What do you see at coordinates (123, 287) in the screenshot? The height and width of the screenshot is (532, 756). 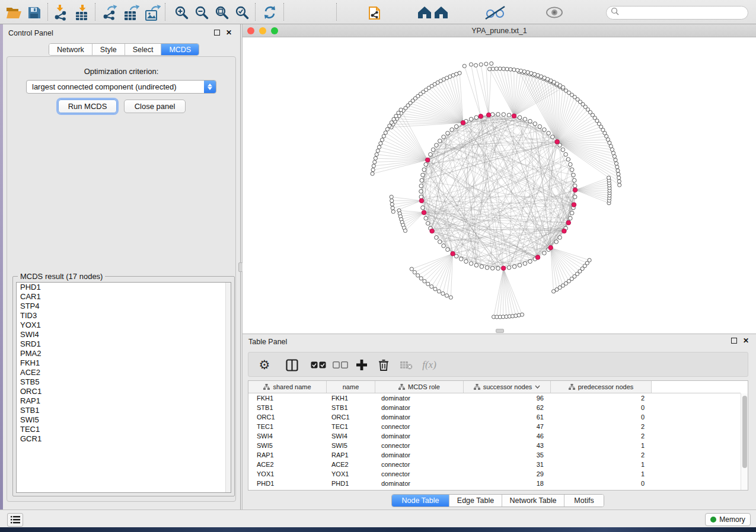 I see `mcds-result-item: PHD1` at bounding box center [123, 287].